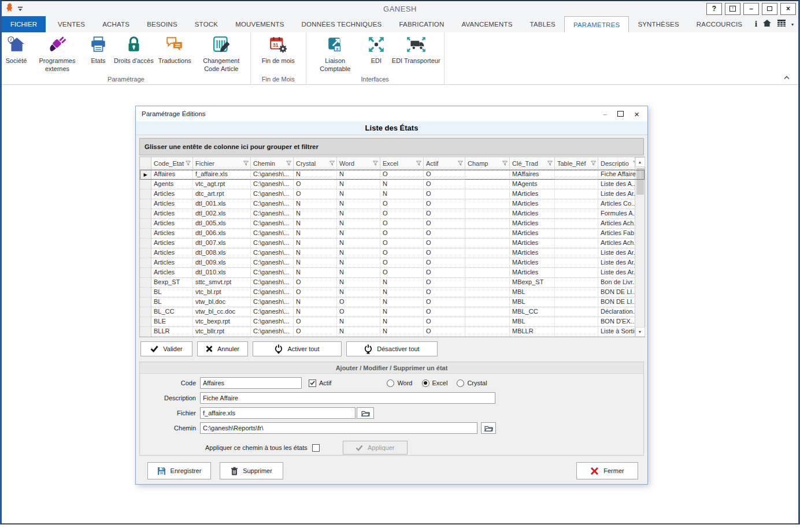 The image size is (800, 532). What do you see at coordinates (342, 24) in the screenshot?
I see `tab-donnees-techniques: DONNÉES TECHNIQUES` at bounding box center [342, 24].